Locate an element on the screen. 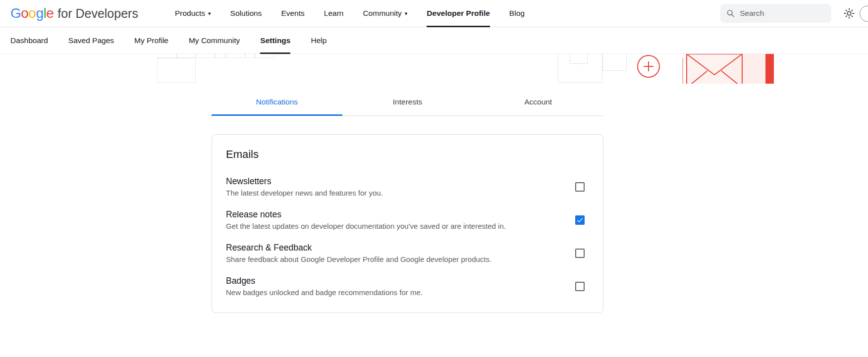 Image resolution: width=868 pixels, height=357 pixels. nav-events: Events is located at coordinates (292, 14).